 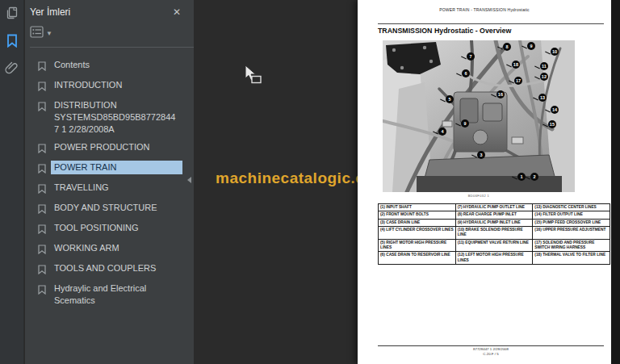 What do you see at coordinates (494, 215) in the screenshot?
I see `legend-row: (2) FRONT MOUNT BOLTS(8) REAR CHARGE PUM…` at bounding box center [494, 215].